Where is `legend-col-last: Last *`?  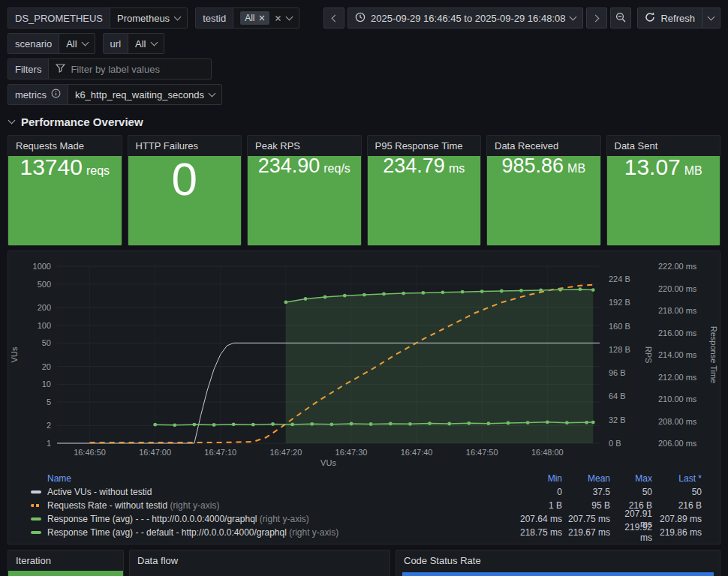
legend-col-last: Last * is located at coordinates (677, 478).